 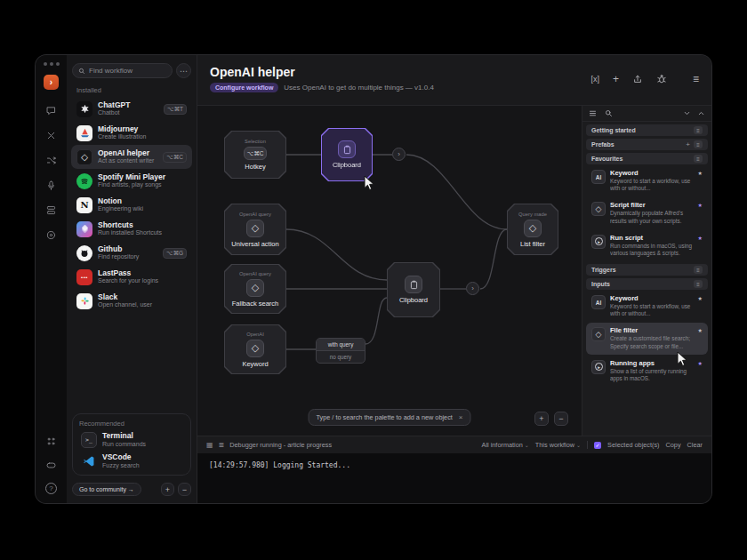 I want to click on stack-icon, so click(x=52, y=210).